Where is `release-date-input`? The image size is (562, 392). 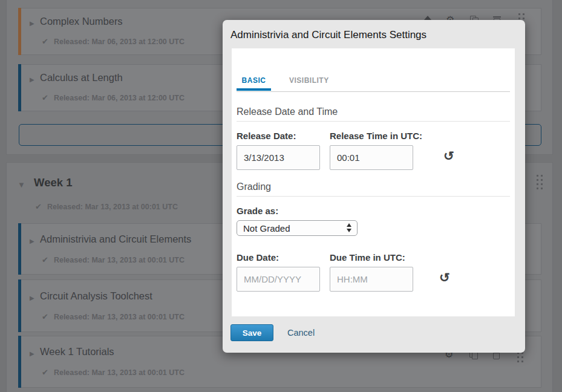 release-date-input is located at coordinates (278, 157).